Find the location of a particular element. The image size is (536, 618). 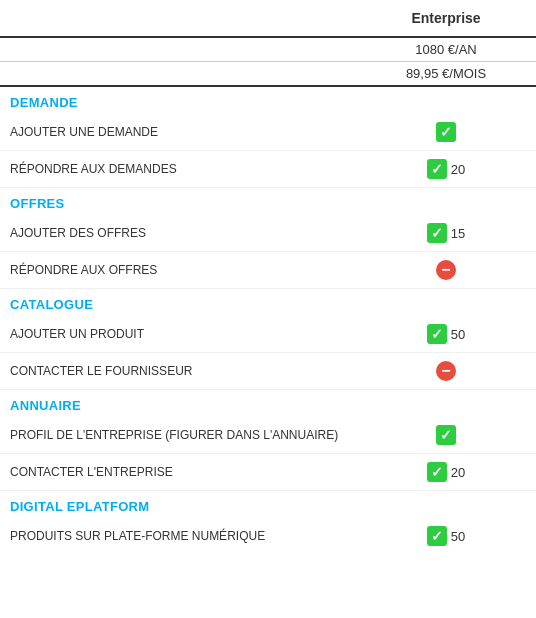

feature-row-offres-0: AJOUTER DES OFFRES15 is located at coordinates (268, 234).